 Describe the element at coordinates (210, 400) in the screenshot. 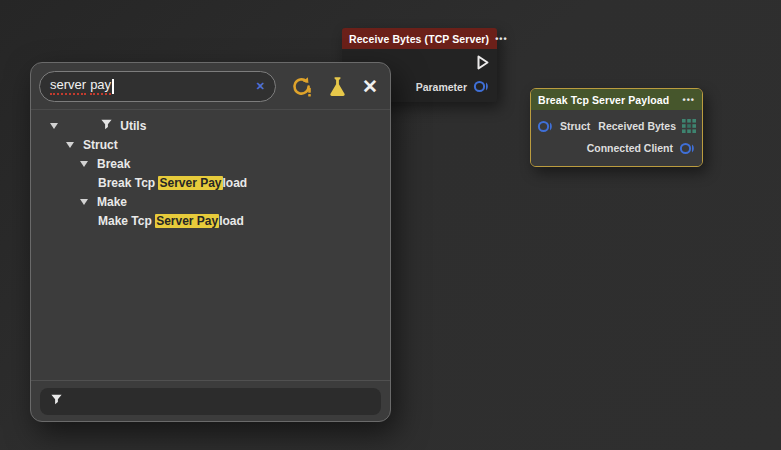

I see `popup-footer` at that location.